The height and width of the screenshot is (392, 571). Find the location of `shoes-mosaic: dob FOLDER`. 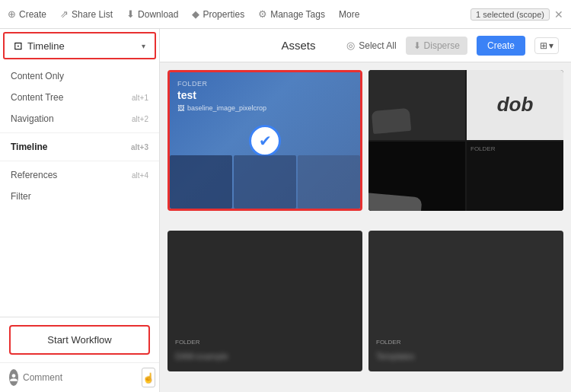

shoes-mosaic: dob FOLDER is located at coordinates (466, 140).